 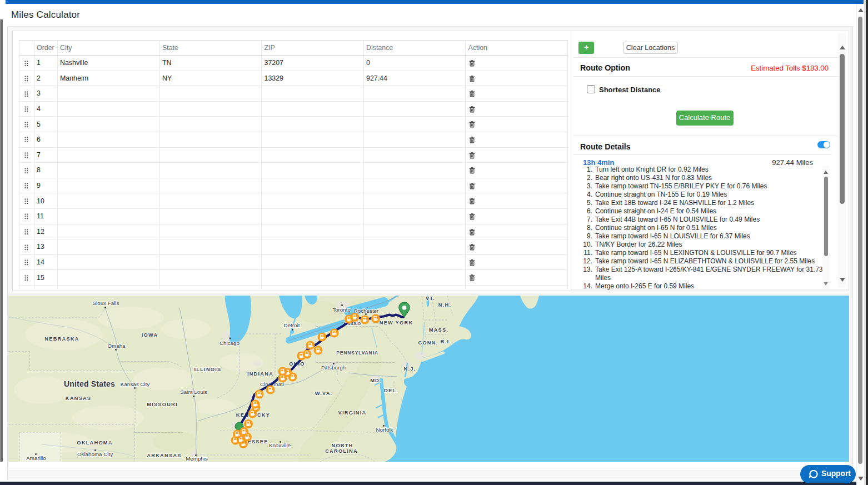 What do you see at coordinates (208, 369) in the screenshot?
I see `svg-text: ILLINOIS` at bounding box center [208, 369].